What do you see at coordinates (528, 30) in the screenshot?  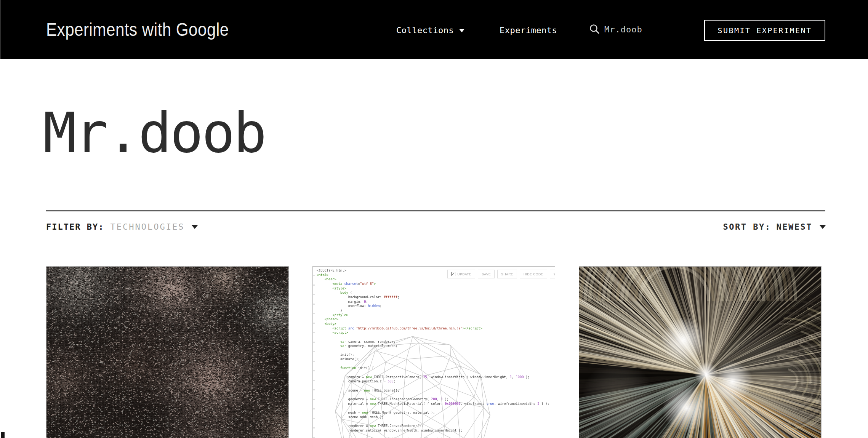 I see `nav-experiments: Experiments` at bounding box center [528, 30].